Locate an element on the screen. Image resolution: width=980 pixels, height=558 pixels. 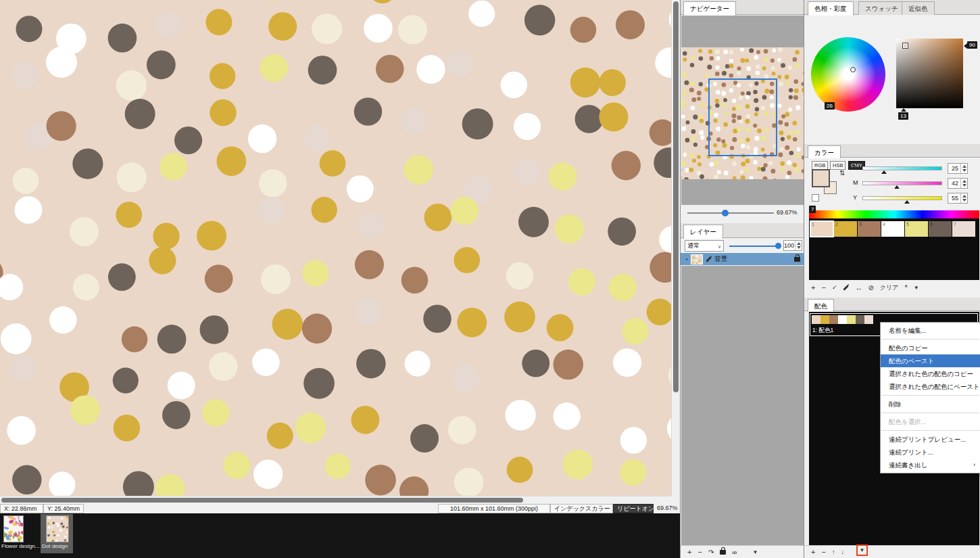
navigator-view-rect is located at coordinates (743, 118).